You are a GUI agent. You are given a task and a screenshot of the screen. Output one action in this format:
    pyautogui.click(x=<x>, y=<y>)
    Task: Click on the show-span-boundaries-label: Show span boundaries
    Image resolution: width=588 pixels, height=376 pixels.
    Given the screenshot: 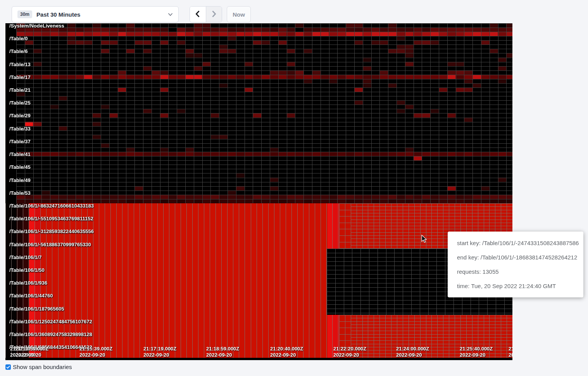 What is the action you would take?
    pyautogui.click(x=43, y=367)
    